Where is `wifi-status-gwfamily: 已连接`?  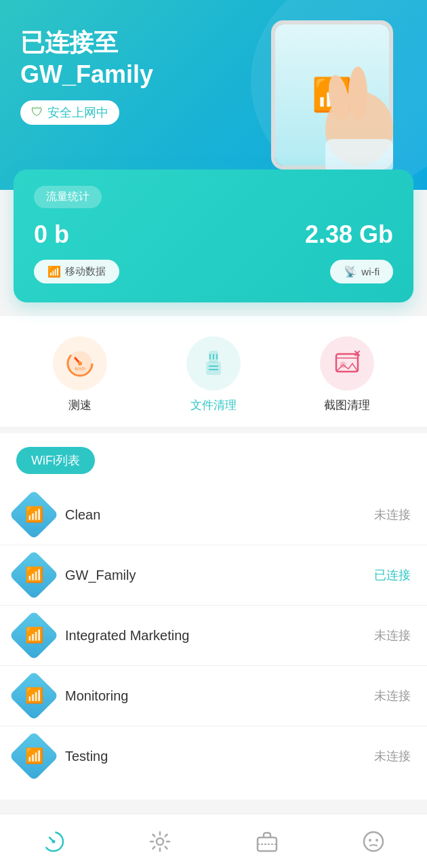 wifi-status-gwfamily: 已连接 is located at coordinates (392, 575).